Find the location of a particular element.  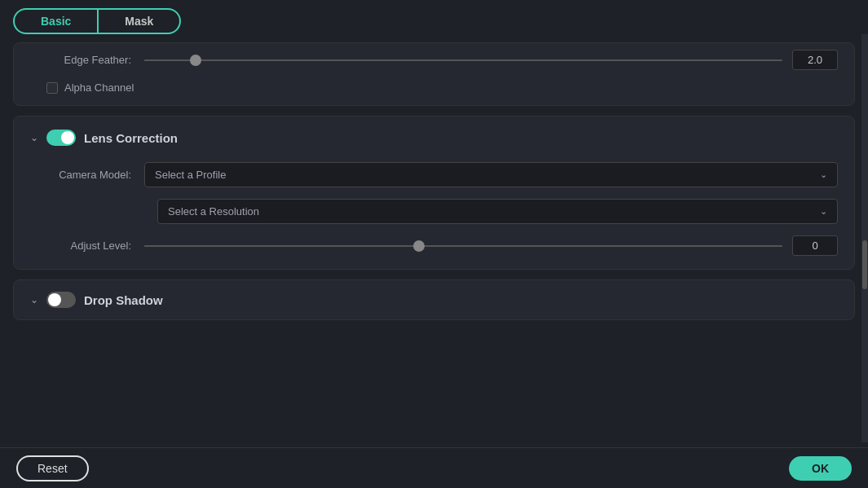

lens-correction-toggle is located at coordinates (61, 138).